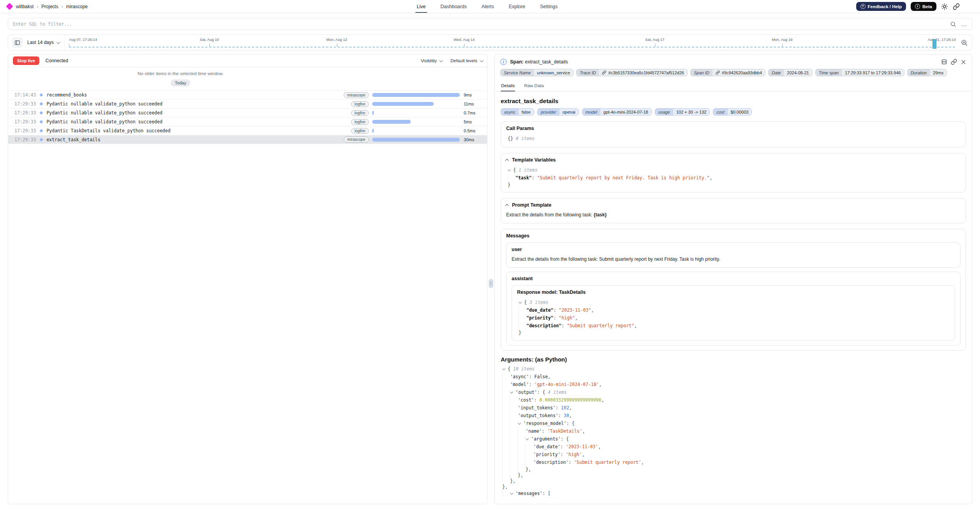 Image resolution: width=980 pixels, height=509 pixels. What do you see at coordinates (77, 7) in the screenshot?
I see `breadcrumb-project-name: mirascope` at bounding box center [77, 7].